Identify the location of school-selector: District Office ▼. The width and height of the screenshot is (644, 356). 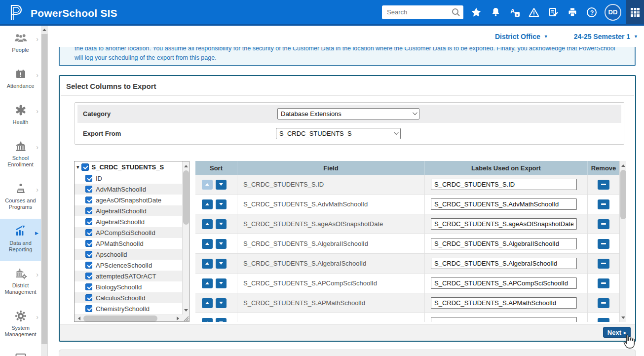
(522, 37).